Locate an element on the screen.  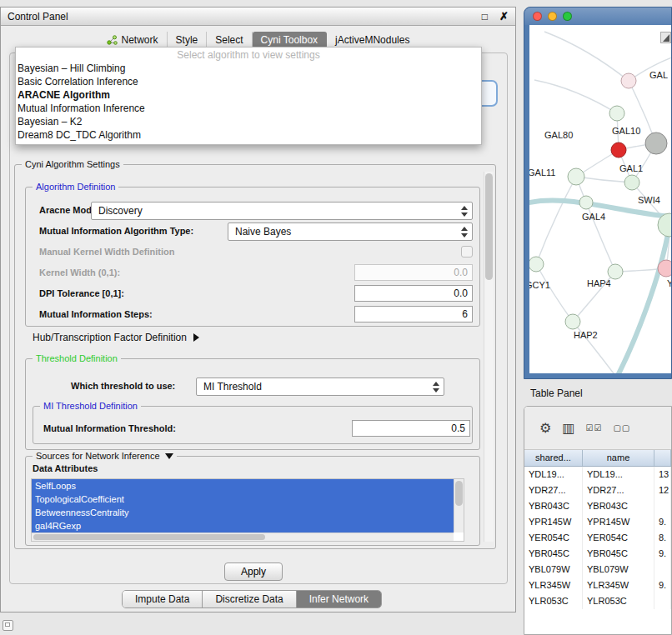
table-cell: 13 is located at coordinates (663, 475).